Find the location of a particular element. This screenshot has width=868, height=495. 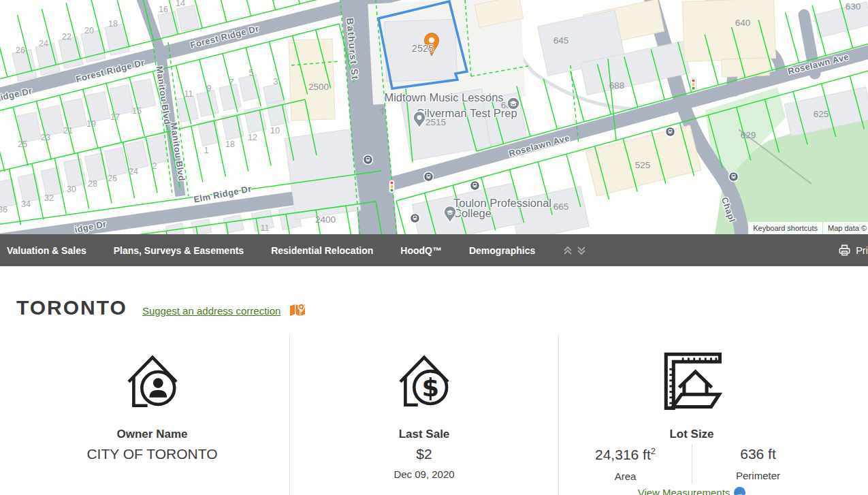

lot-perimeter-label: Perimeter is located at coordinates (758, 475).